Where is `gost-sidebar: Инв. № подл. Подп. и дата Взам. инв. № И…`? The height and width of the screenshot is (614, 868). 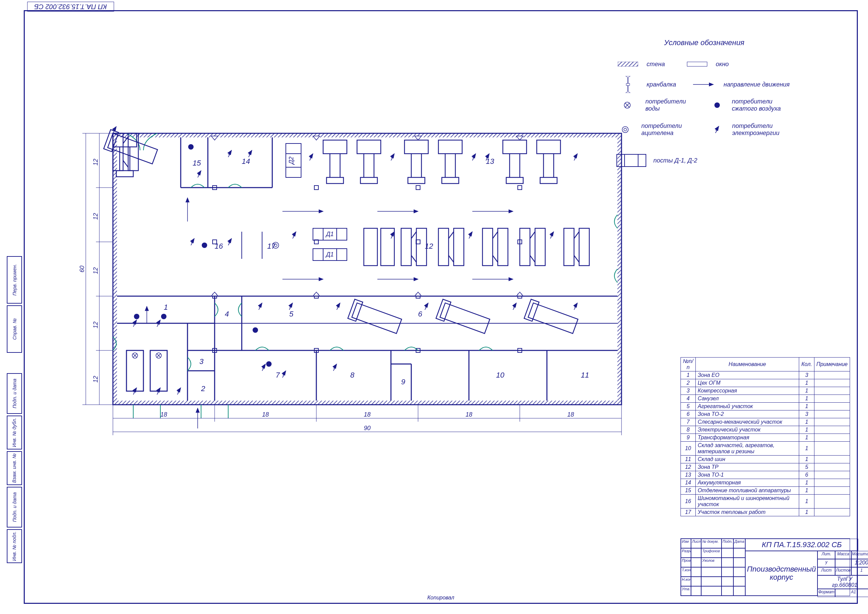 gost-sidebar: Инв. № подл. Подп. и дата Взам. инв. № И… is located at coordinates (14, 307).